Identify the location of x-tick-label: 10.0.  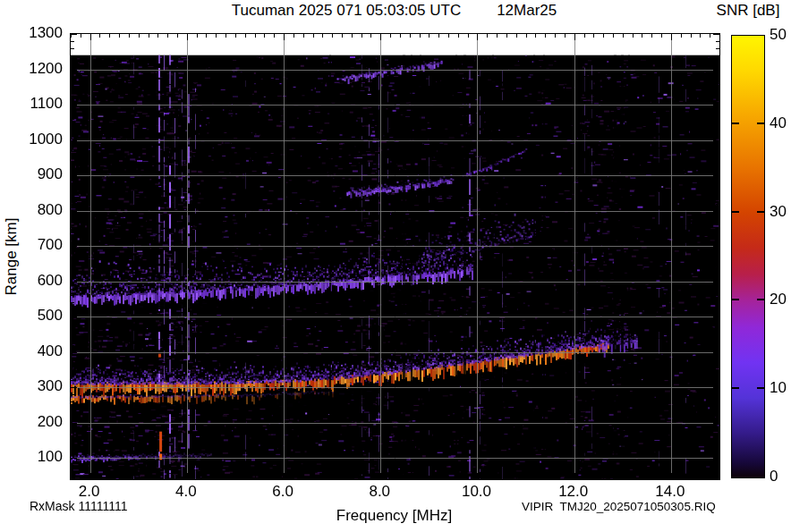
(476, 492).